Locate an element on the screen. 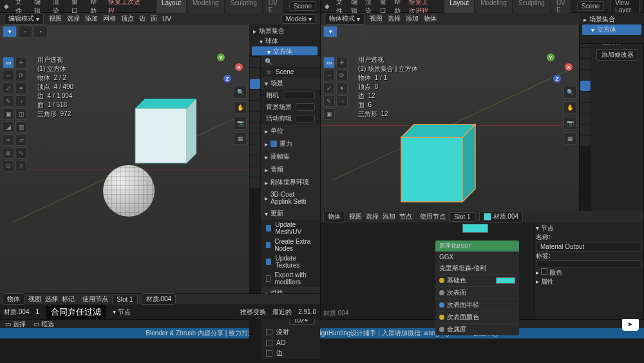  sphere-mesh is located at coordinates (129, 191).